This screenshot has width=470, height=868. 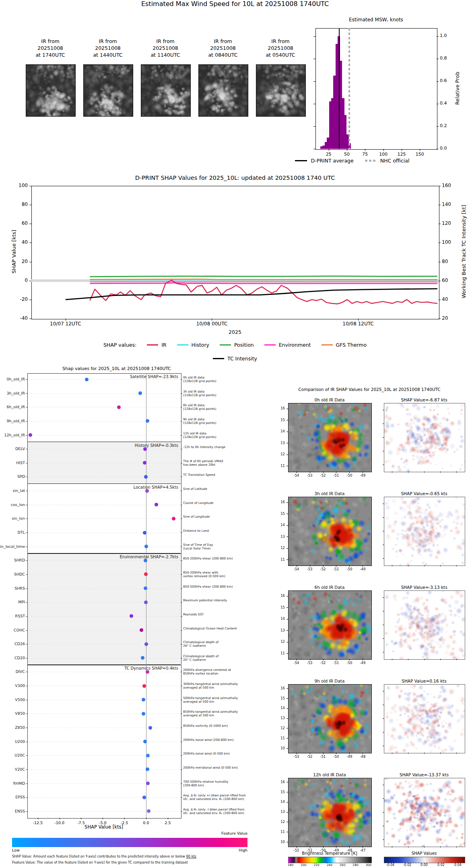 What do you see at coordinates (352, 345) in the screenshot?
I see `legend-label: GFS Thermo` at bounding box center [352, 345].